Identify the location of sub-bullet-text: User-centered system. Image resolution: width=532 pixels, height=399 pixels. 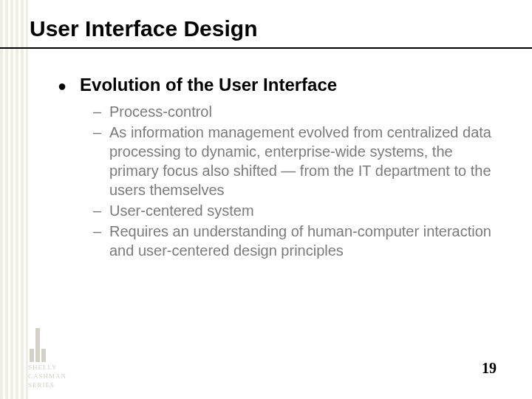
(182, 211).